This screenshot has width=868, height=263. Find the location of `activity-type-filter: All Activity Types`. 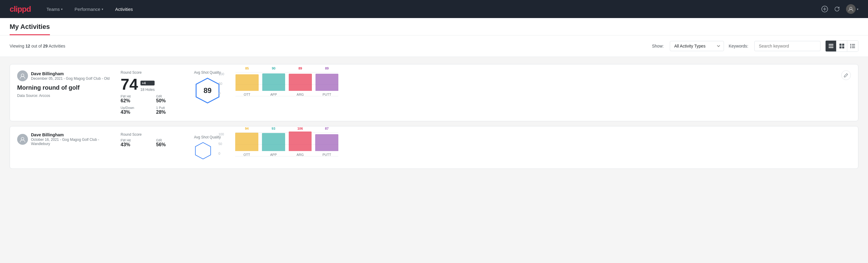

activity-type-filter: All Activity Types is located at coordinates (697, 46).